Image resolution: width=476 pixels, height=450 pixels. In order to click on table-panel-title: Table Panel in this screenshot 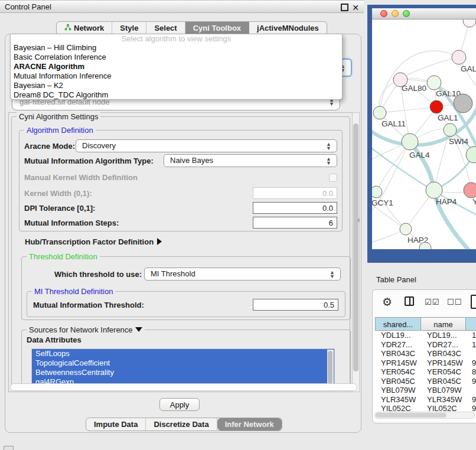, I will do `click(396, 280)`.